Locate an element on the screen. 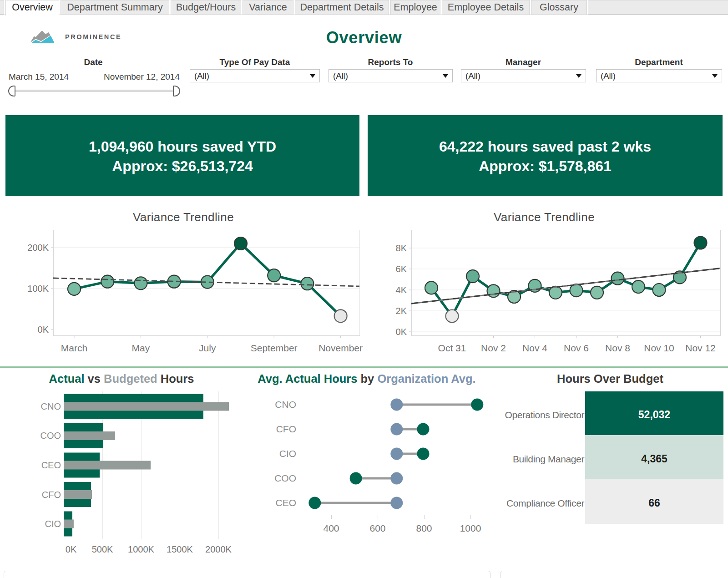 The height and width of the screenshot is (578, 728). svg-text: 600 is located at coordinates (378, 528).